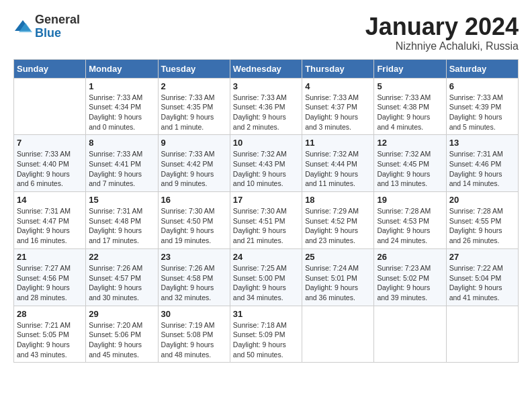 The width and height of the screenshot is (532, 411). I want to click on calendar-cell: 14Sunrise: 7:31 AM Sunset: 4:47 PM Dayli…, so click(50, 220).